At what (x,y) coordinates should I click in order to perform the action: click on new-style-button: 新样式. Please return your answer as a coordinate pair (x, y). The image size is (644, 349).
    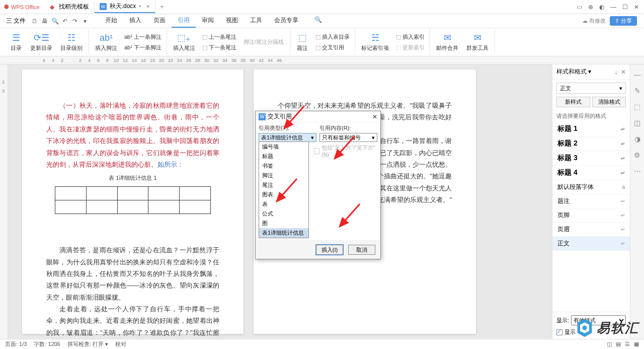
    Looking at the image, I should click on (574, 102).